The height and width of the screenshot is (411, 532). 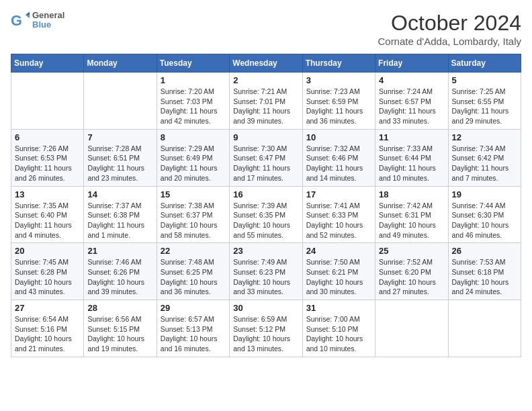 I want to click on calendar-cell: 5Sunrise: 7:25 AMSunset: 6:55 PMDaylight…, so click(x=484, y=101).